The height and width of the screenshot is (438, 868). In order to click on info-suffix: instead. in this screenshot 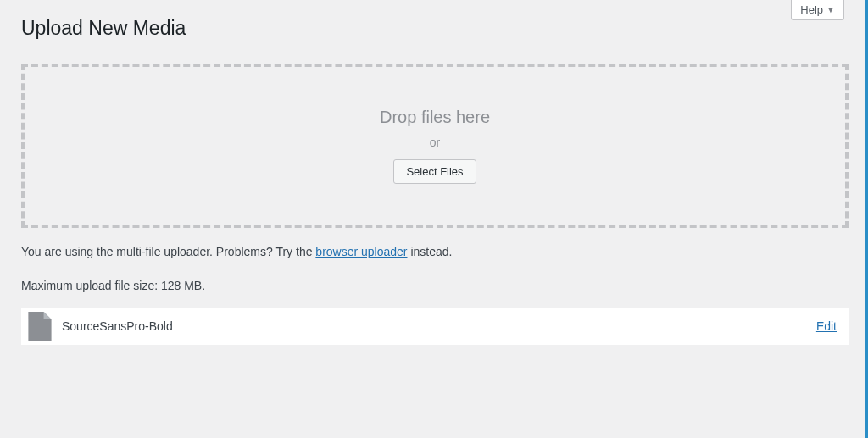, I will do `click(431, 252)`.